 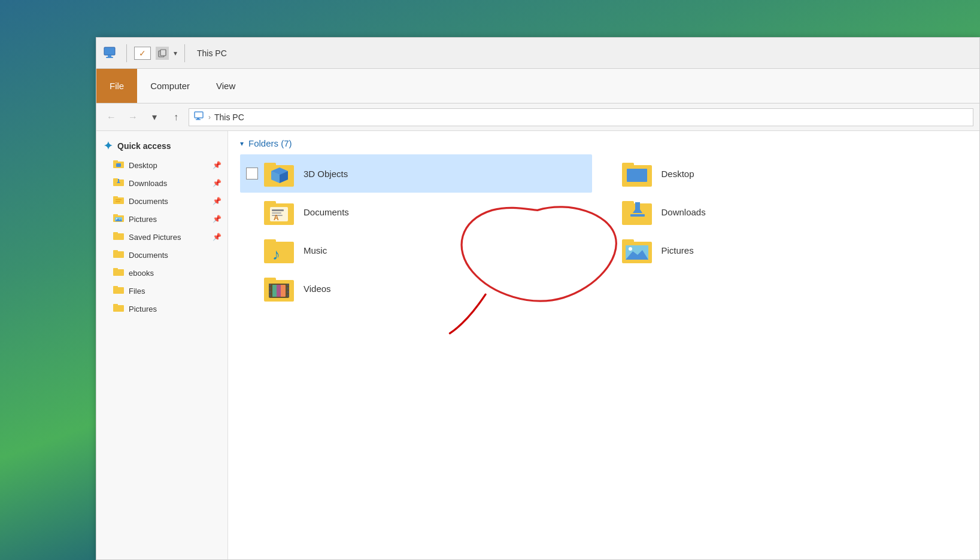 I want to click on pin-icon-pictures: 📌, so click(x=217, y=219).